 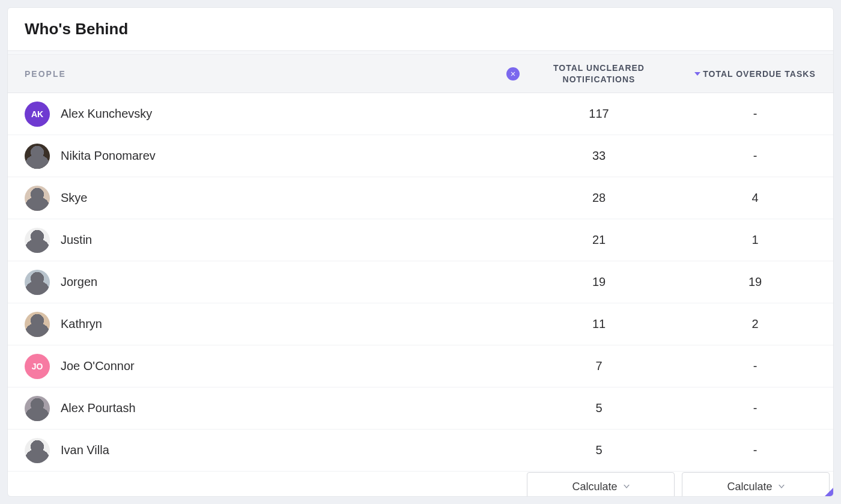 What do you see at coordinates (264, 156) in the screenshot?
I see `cell-people: Nikita Ponomarev` at bounding box center [264, 156].